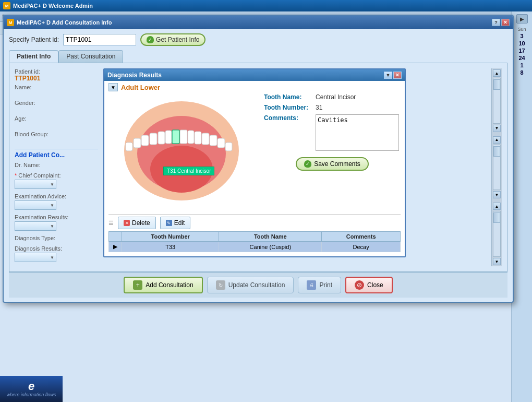 The height and width of the screenshot is (402, 532). I want to click on chief-complaint-dropdown: ▼, so click(35, 184).